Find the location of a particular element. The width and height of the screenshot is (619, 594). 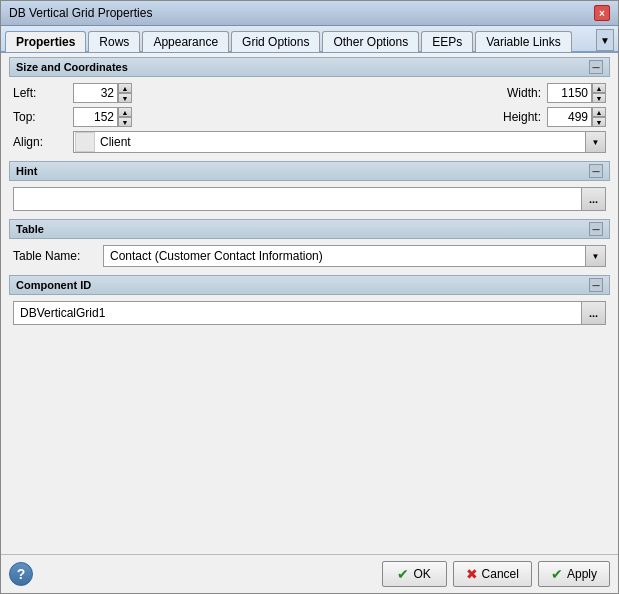

width-spin-buttons: ▲ ▼ is located at coordinates (599, 93).